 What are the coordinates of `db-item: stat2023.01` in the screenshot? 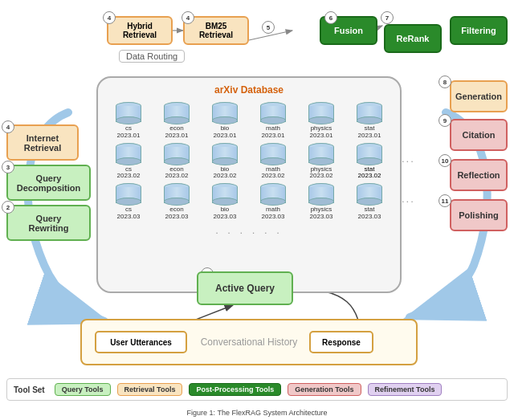 It's located at (369, 120).